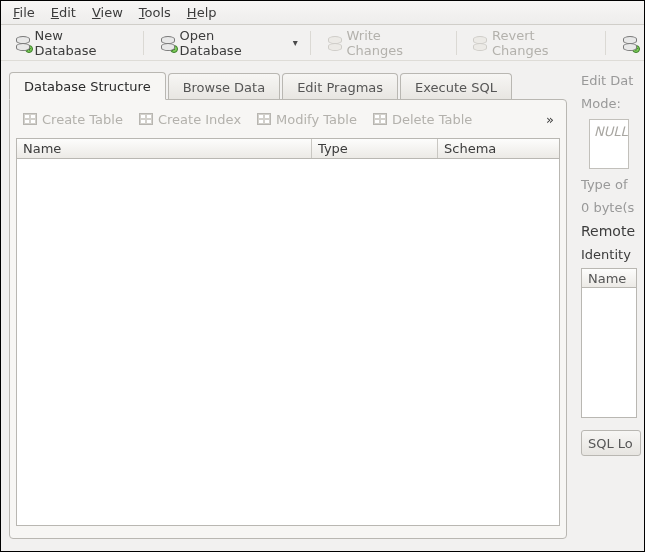  Describe the element at coordinates (550, 120) in the screenshot. I see `toolbar-overflow-button: »` at that location.